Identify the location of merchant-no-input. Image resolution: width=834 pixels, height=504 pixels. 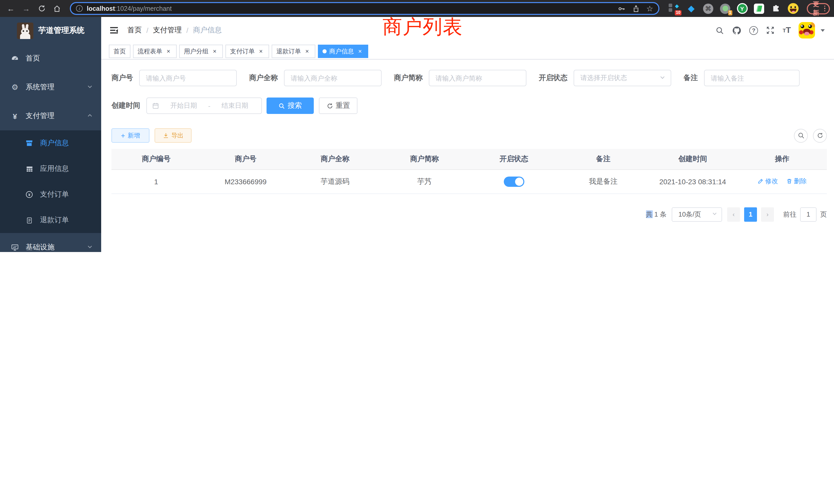
(188, 78).